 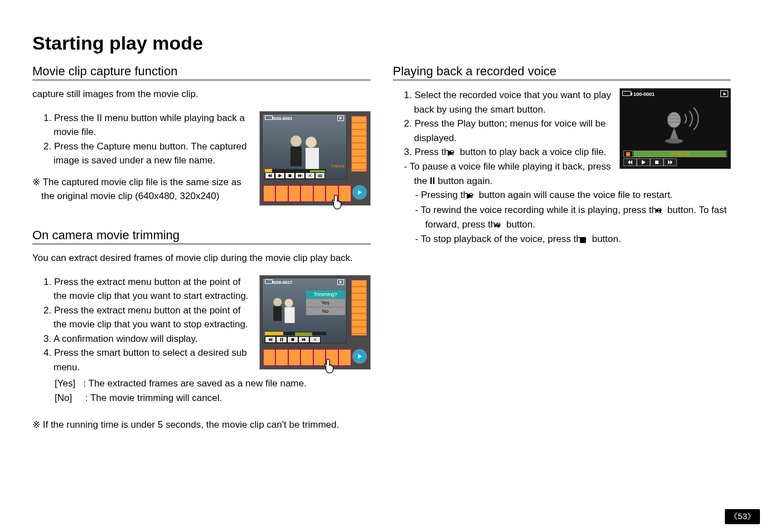 I want to click on trimming-menu: Trimming? Yes No, so click(x=326, y=303).